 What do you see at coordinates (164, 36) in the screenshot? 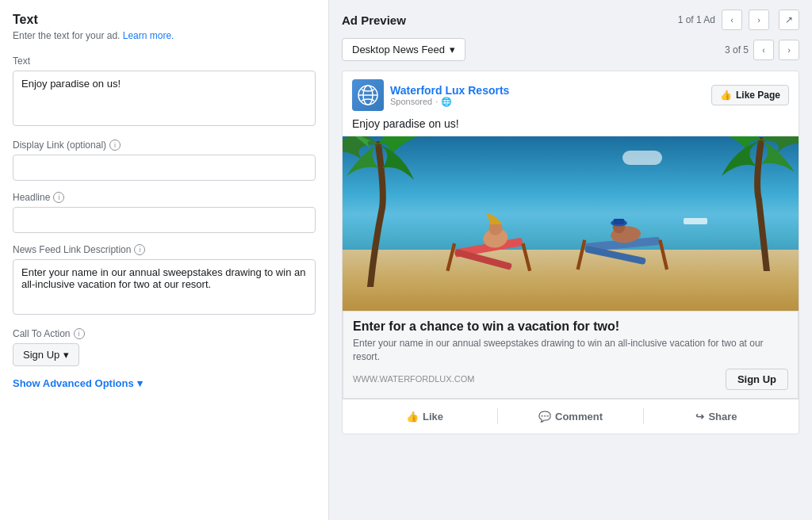
I see `section-subtitle: Enter the text for your ad. Learn more.` at bounding box center [164, 36].